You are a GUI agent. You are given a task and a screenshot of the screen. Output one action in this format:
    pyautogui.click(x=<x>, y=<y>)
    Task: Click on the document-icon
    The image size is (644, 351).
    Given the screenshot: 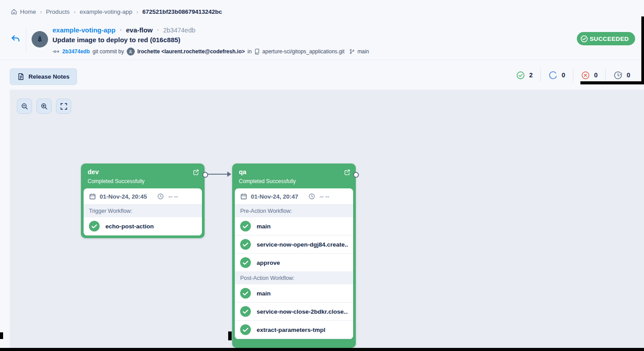 What is the action you would take?
    pyautogui.click(x=21, y=76)
    